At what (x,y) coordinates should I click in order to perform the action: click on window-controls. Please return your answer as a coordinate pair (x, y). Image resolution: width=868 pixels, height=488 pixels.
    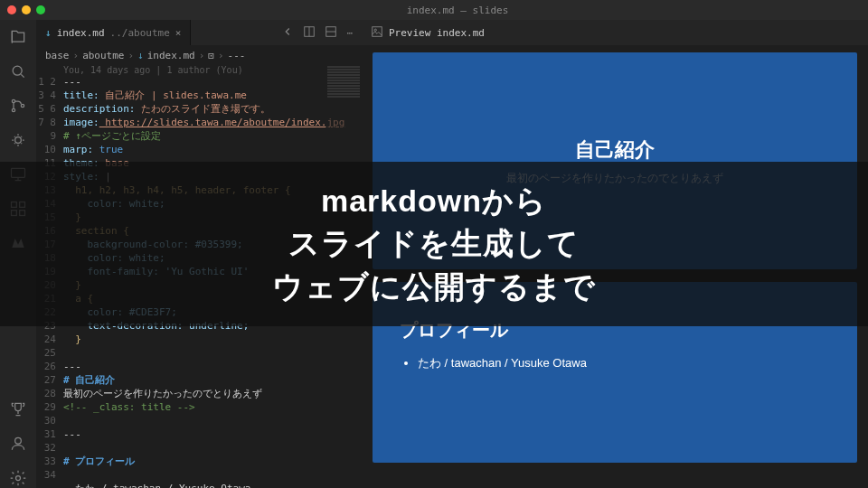
    Looking at the image, I should click on (26, 10).